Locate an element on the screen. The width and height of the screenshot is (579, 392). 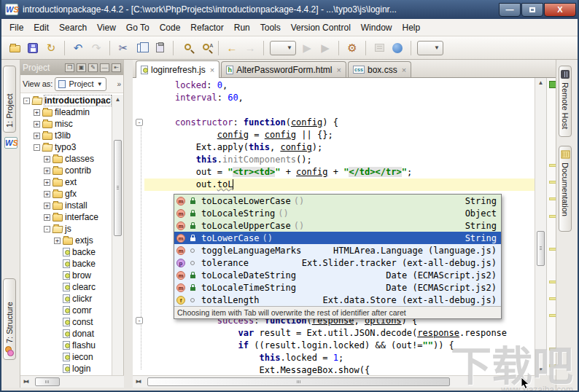
menu-window: Window is located at coordinates (376, 28).